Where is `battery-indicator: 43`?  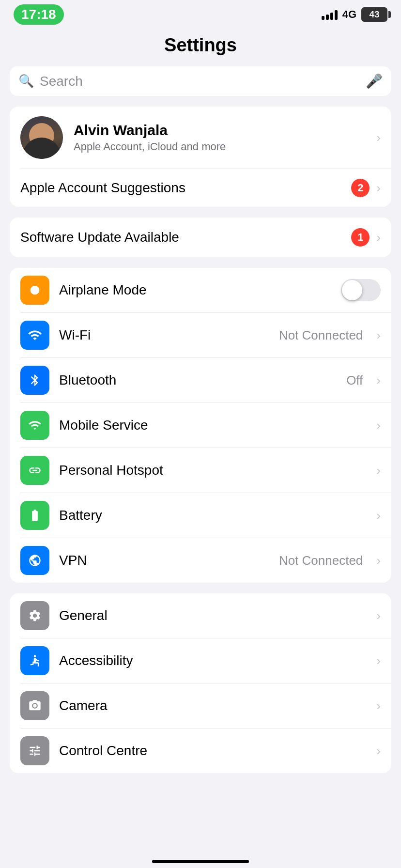 battery-indicator: 43 is located at coordinates (374, 15).